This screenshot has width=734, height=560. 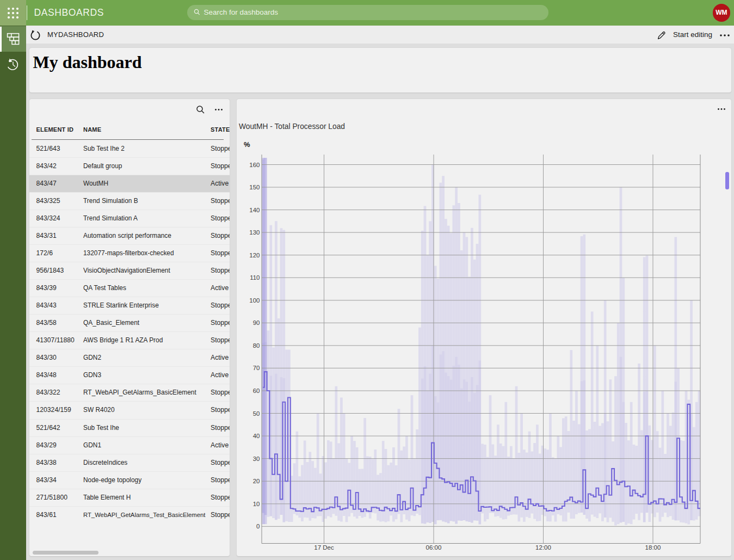 I want to click on svg-text: 70, so click(x=257, y=368).